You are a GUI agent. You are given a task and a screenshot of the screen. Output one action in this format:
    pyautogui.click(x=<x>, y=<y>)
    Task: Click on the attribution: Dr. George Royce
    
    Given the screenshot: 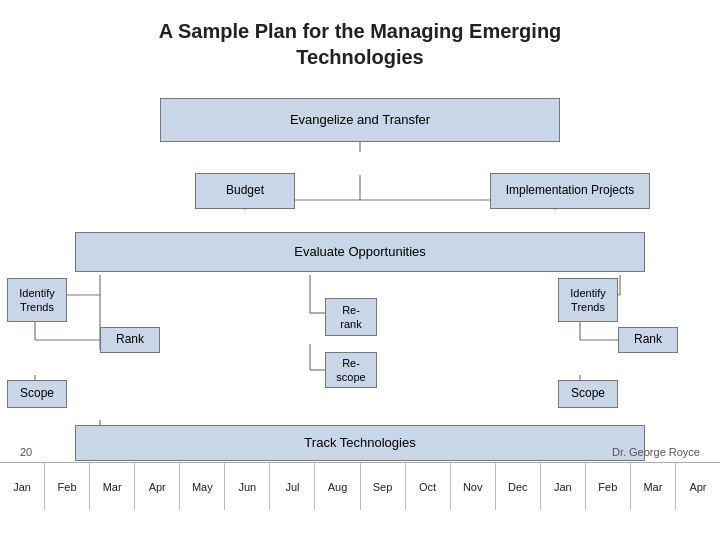 What is the action you would take?
    pyautogui.click(x=656, y=452)
    